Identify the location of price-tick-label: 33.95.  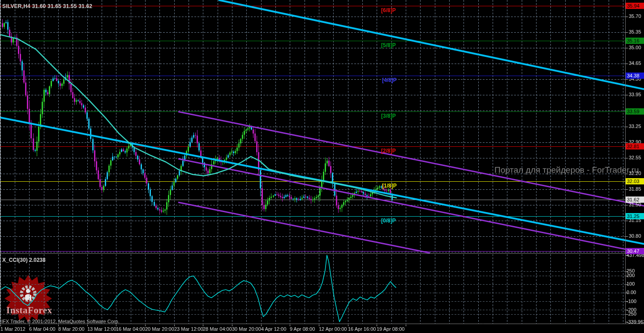
(635, 94).